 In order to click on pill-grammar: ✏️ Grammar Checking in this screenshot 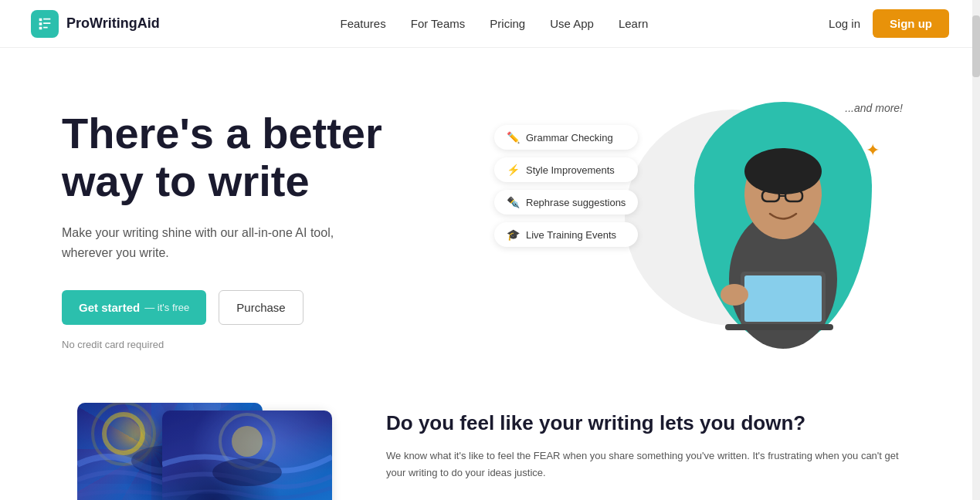, I will do `click(566, 137)`.